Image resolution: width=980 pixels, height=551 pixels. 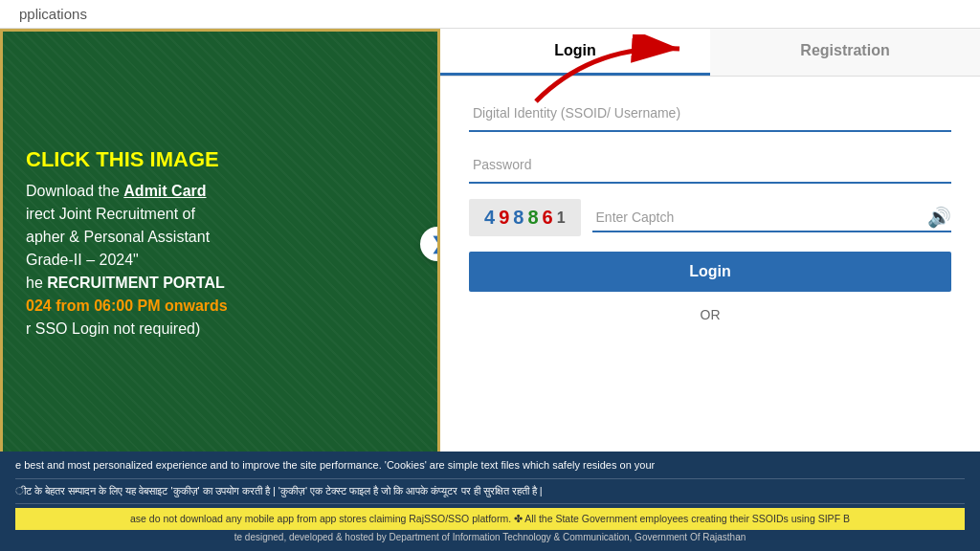 I want to click on tab-login: Login, so click(x=575, y=52).